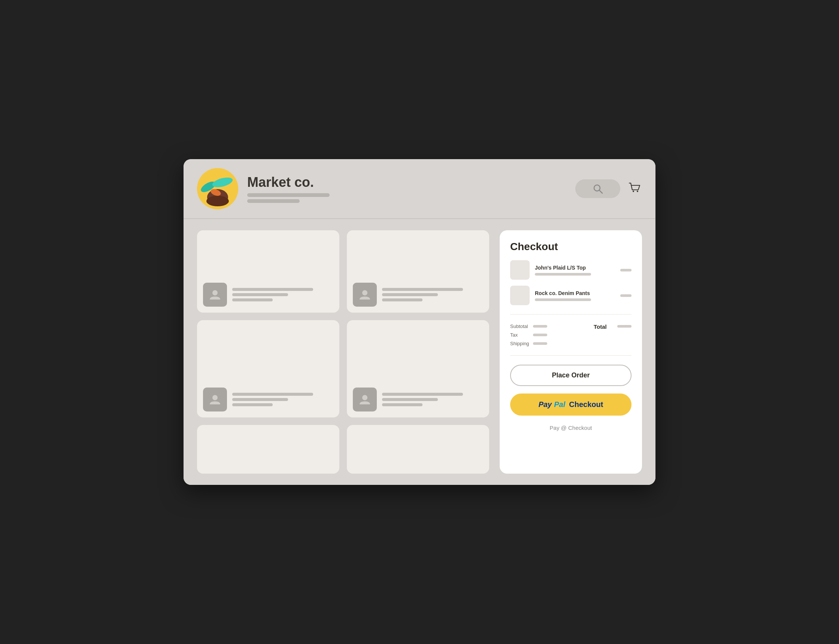 The width and height of the screenshot is (839, 644). Describe the element at coordinates (598, 189) in the screenshot. I see `search-icon` at that location.